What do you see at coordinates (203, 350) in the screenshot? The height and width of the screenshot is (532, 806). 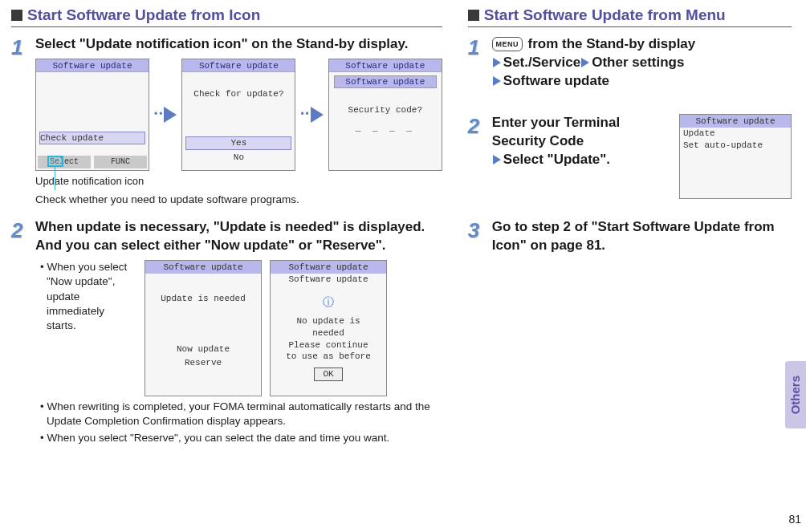 I see `shot-opt-now: Now update` at bounding box center [203, 350].